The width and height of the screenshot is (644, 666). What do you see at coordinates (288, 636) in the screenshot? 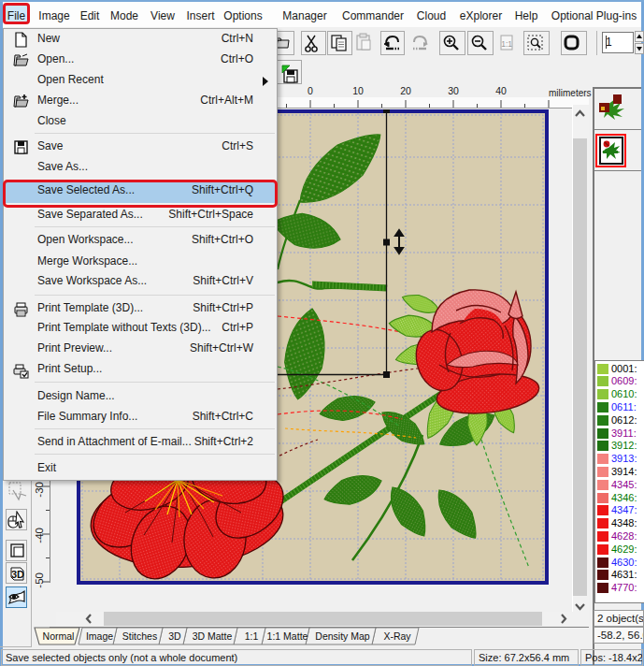
I see `svg-text: 1:1 Matte` at bounding box center [288, 636].